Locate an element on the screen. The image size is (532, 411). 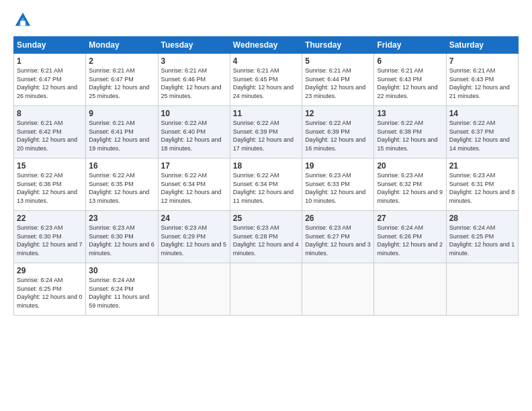
day-number: 20 is located at coordinates (410, 166).